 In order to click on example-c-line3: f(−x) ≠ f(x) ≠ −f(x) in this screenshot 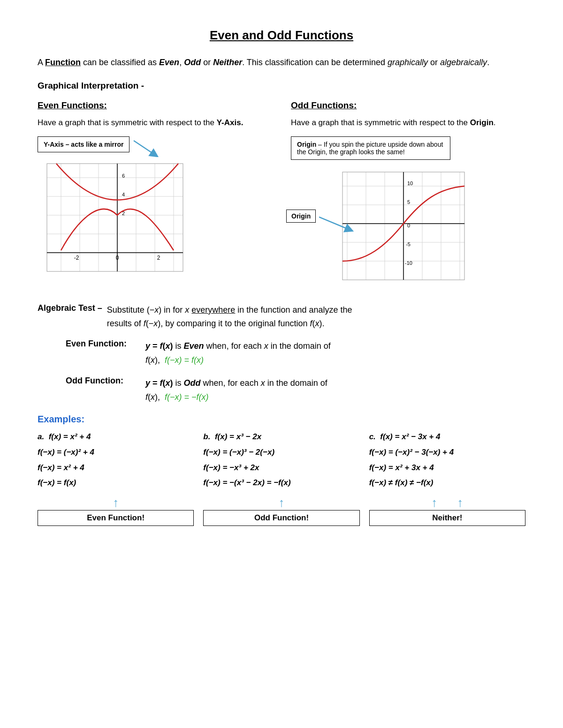, I will do `click(448, 483)`.